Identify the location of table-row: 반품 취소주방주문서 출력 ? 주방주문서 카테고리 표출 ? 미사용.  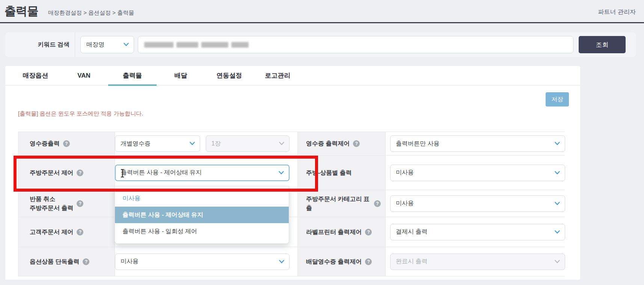
(291, 204).